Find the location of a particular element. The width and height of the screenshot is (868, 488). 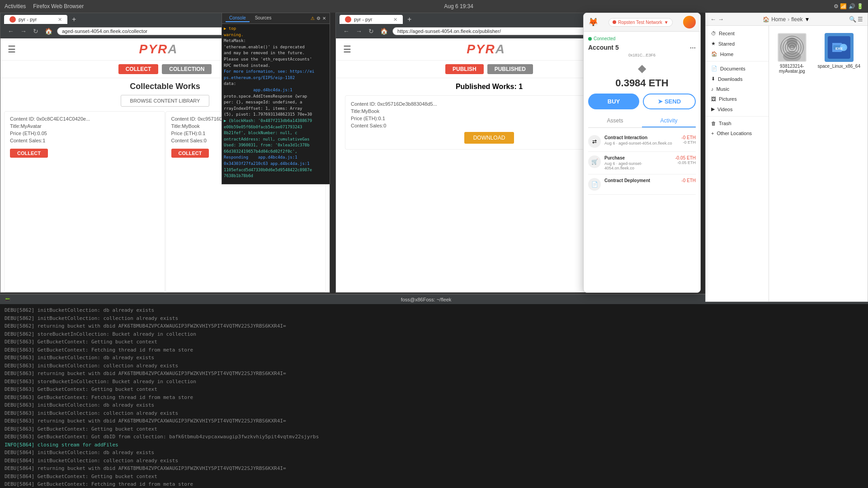

mm-act-amount-1: -0.05 ETH is located at coordinates (685, 158).